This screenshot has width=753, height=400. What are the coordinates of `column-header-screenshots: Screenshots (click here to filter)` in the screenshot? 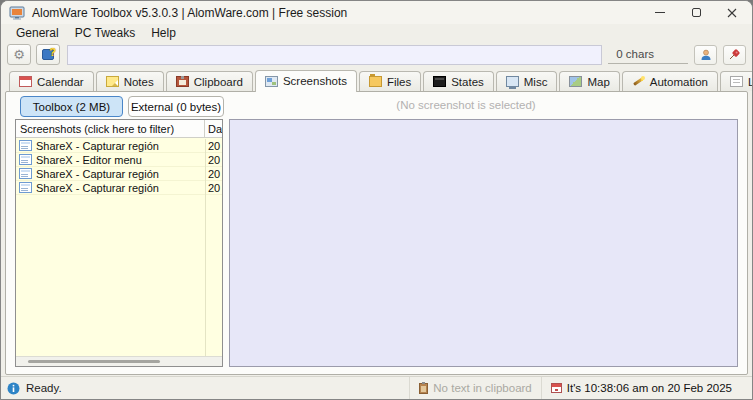 It's located at (110, 129).